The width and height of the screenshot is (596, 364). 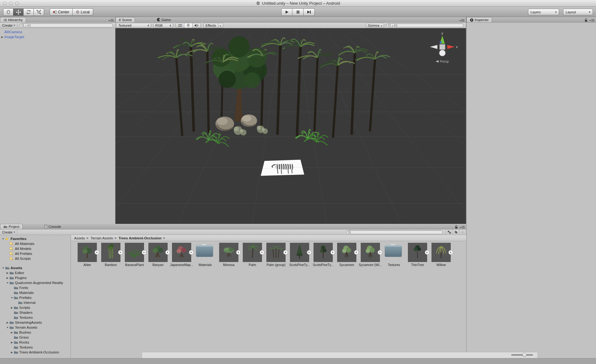 What do you see at coordinates (163, 25) in the screenshot?
I see `render-channel-dropdown: RGB▲▼` at bounding box center [163, 25].